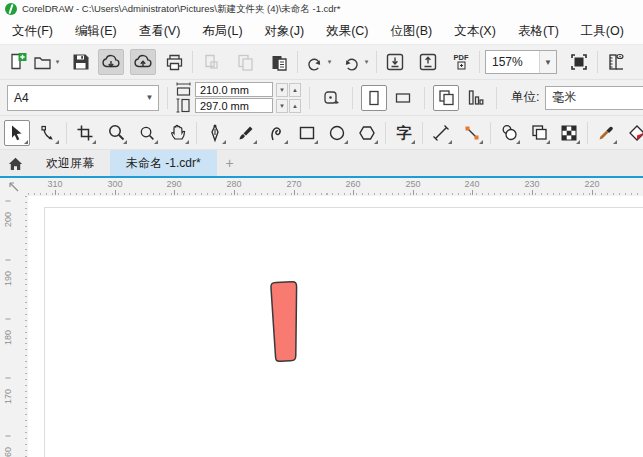 This screenshot has width=643, height=457. What do you see at coordinates (115, 184) in the screenshot?
I see `hruler-tick-label: 300` at bounding box center [115, 184].